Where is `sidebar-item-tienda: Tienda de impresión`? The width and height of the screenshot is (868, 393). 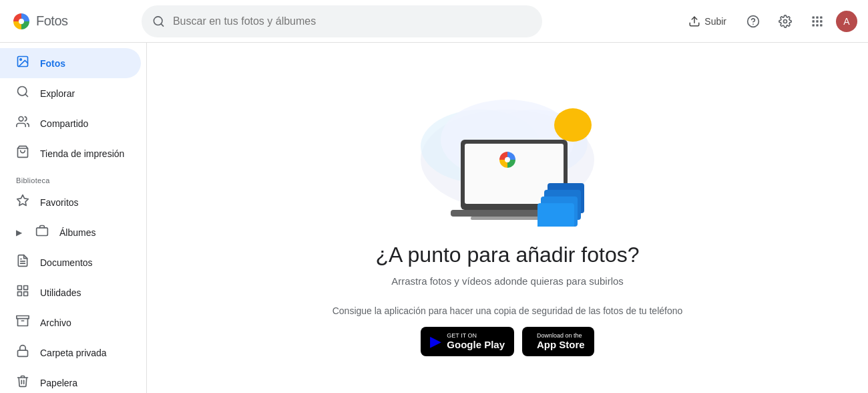
sidebar-item-tienda: Tienda de impresión is located at coordinates (71, 154).